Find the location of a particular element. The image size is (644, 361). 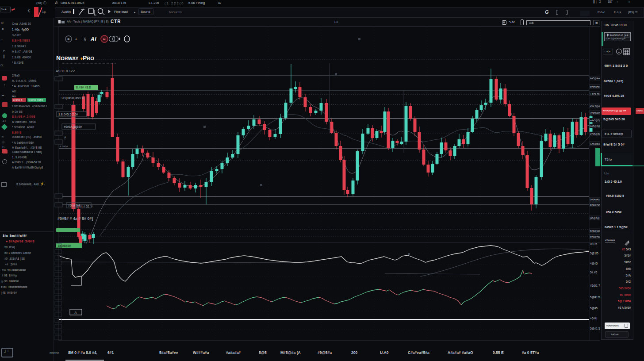

svg-text: 001!5 is located at coordinates (594, 244).